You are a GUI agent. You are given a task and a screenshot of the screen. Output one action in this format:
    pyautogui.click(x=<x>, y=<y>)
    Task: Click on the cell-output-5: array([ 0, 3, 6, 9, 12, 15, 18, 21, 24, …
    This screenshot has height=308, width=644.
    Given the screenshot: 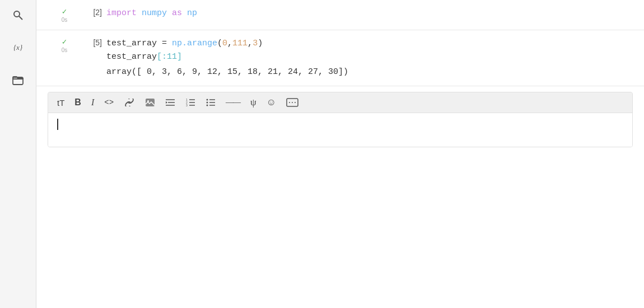 What is the action you would take?
    pyautogui.click(x=227, y=72)
    